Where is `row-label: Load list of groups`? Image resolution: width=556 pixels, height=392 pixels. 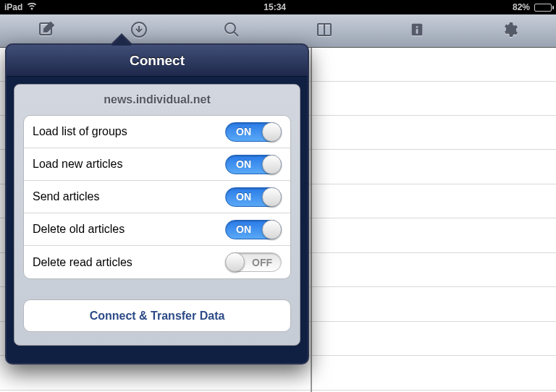 row-label: Load list of groups is located at coordinates (80, 132).